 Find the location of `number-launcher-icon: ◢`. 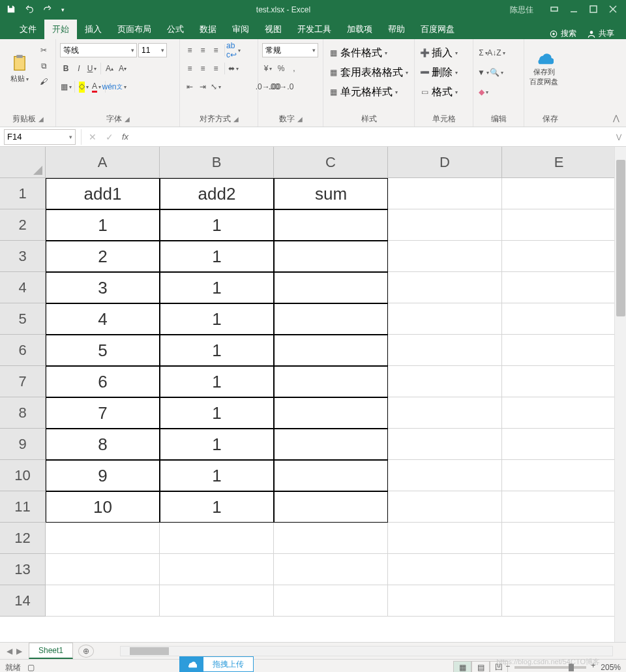

number-launcher-icon: ◢ is located at coordinates (300, 119).